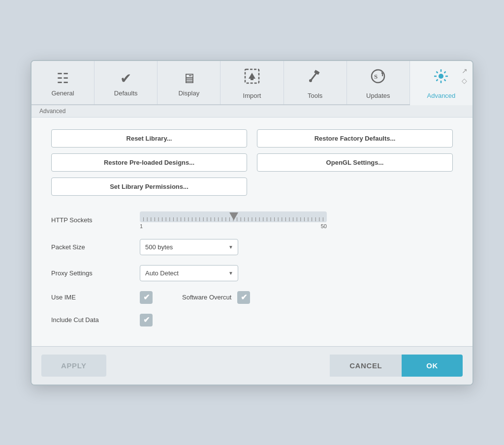 The height and width of the screenshot is (445, 504). I want to click on restore-preloaded-button: Restore Pre-loaded Designs..., so click(149, 162).